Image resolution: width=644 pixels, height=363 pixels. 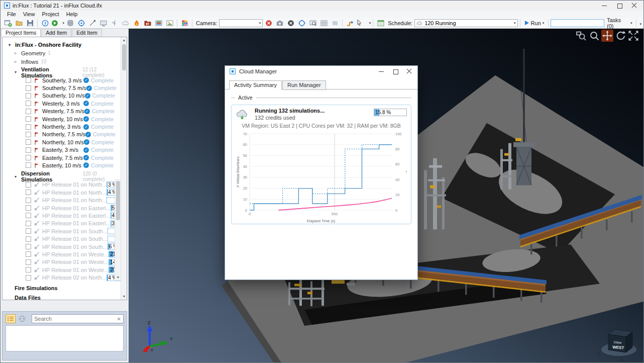 I want to click on select-cursor-icon: ▾, so click(x=363, y=23).